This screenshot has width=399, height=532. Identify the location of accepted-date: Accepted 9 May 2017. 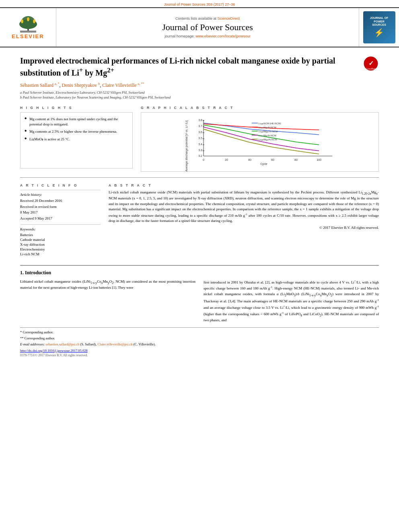
(60, 219).